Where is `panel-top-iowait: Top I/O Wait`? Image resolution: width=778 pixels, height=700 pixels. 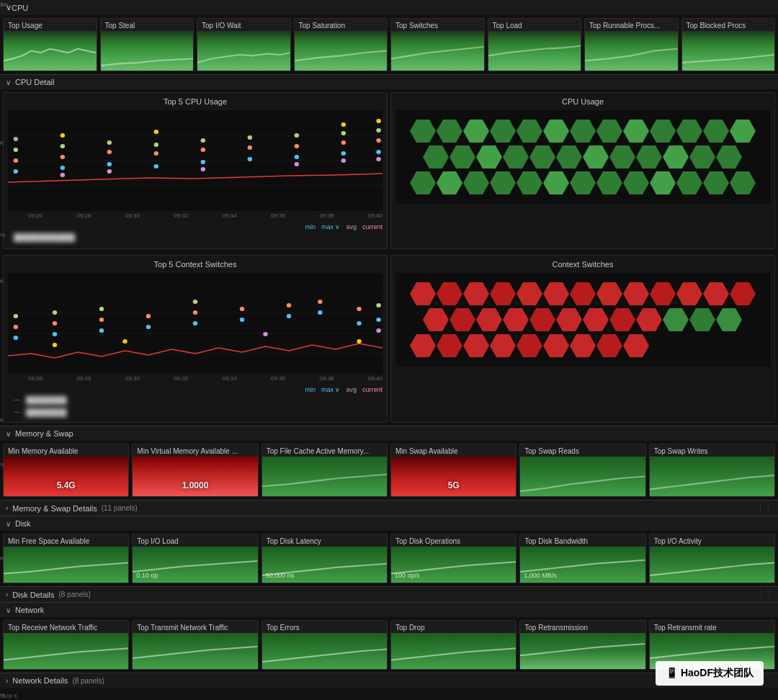
panel-top-iowait: Top I/O Wait is located at coordinates (243, 45).